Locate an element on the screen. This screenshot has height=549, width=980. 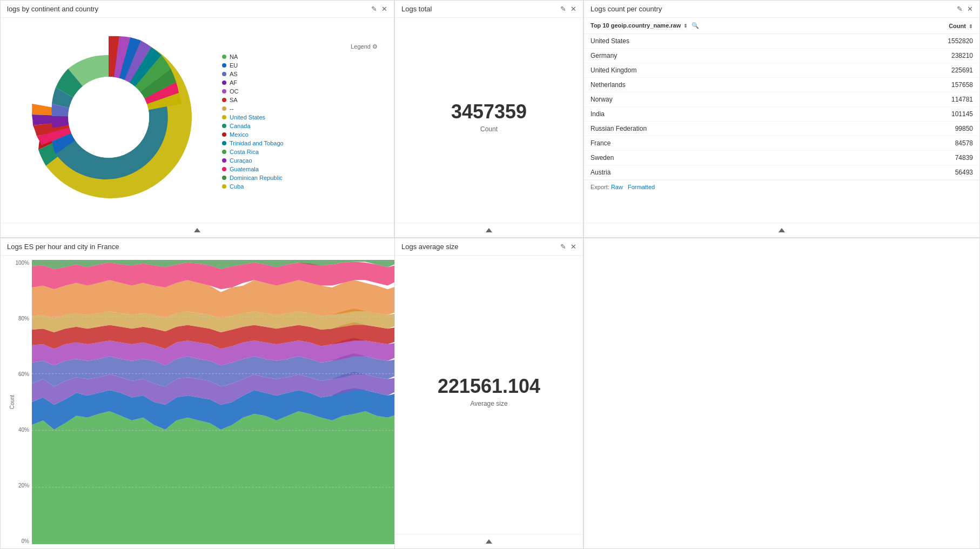
france-panel-title: Logs ES per hour and city in France is located at coordinates (63, 246).